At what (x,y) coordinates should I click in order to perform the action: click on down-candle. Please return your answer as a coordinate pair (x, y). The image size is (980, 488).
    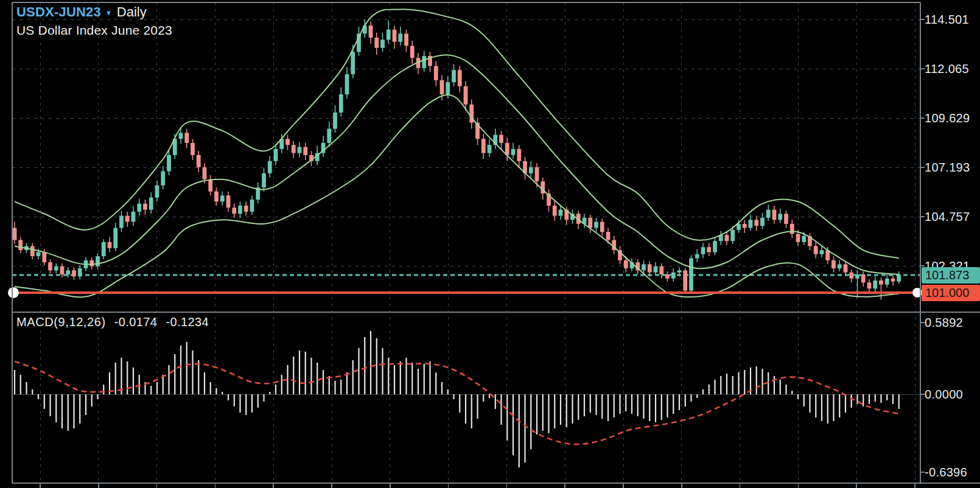
    Looking at the image, I should click on (685, 281).